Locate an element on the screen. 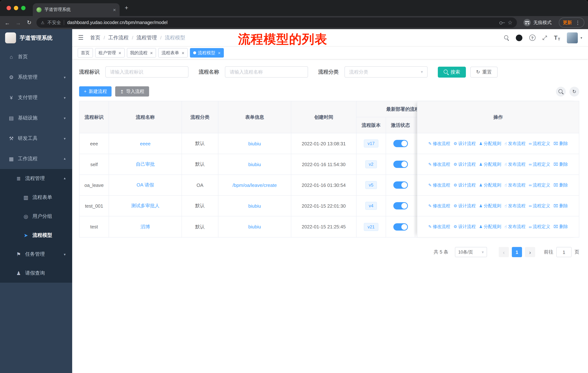 This screenshot has width=588, height=373. category-select: 流程分类 ▾ is located at coordinates (386, 72).